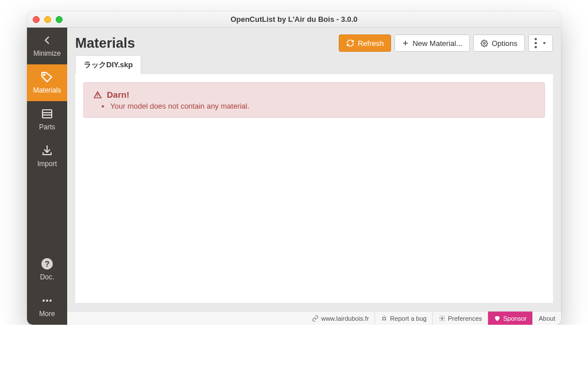 The height and width of the screenshot is (365, 588). Describe the element at coordinates (547, 318) in the screenshot. I see `footer-about-link: About` at that location.